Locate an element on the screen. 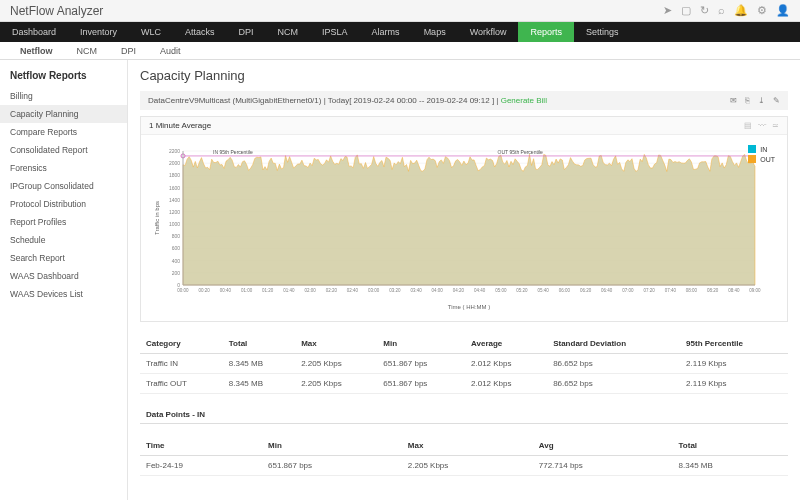  nav-tab-ipsla: IPSLA is located at coordinates (335, 32).